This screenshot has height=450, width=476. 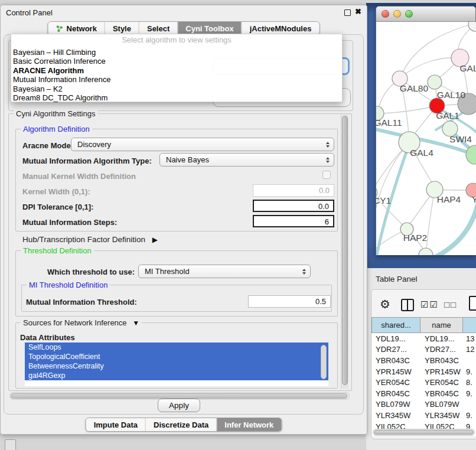 I want to click on tab-network: Network, so click(x=77, y=28).